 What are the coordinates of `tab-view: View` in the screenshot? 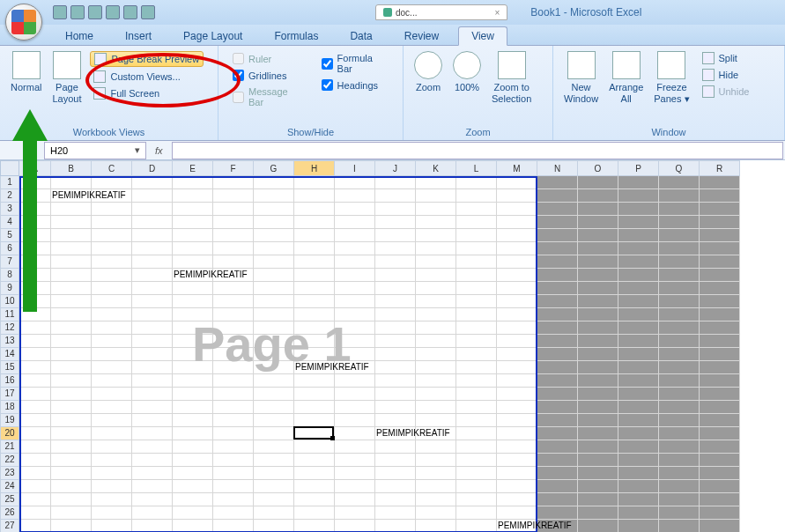 It's located at (483, 36).